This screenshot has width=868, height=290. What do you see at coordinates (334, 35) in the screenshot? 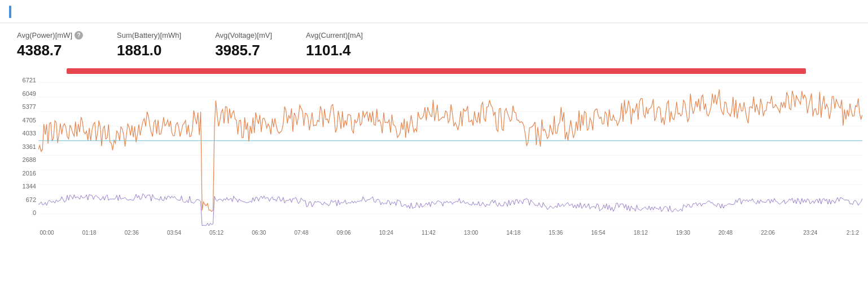
I see `metric-label-3: Avg(Current)[mA]` at bounding box center [334, 35].